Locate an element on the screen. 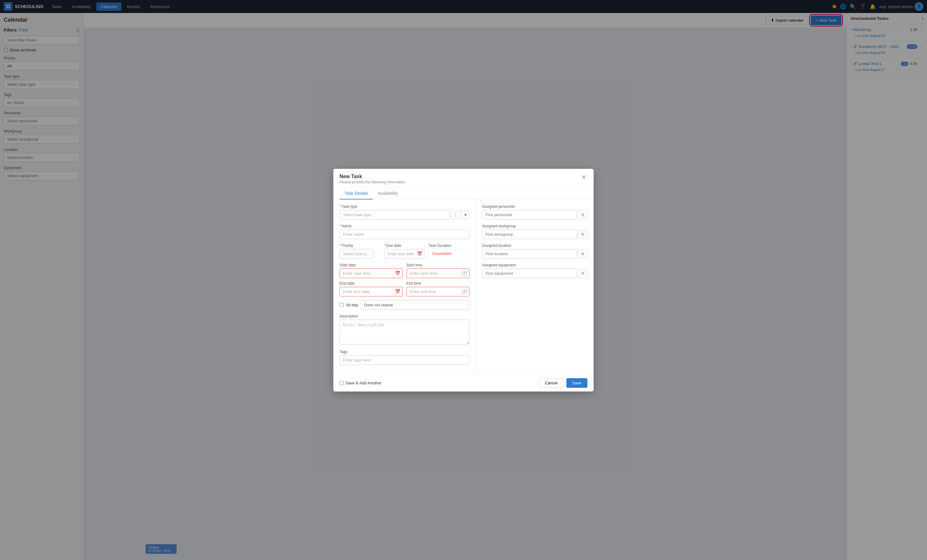 The image size is (927, 560). task-type-field-label: *Task type is located at coordinates (405, 207).